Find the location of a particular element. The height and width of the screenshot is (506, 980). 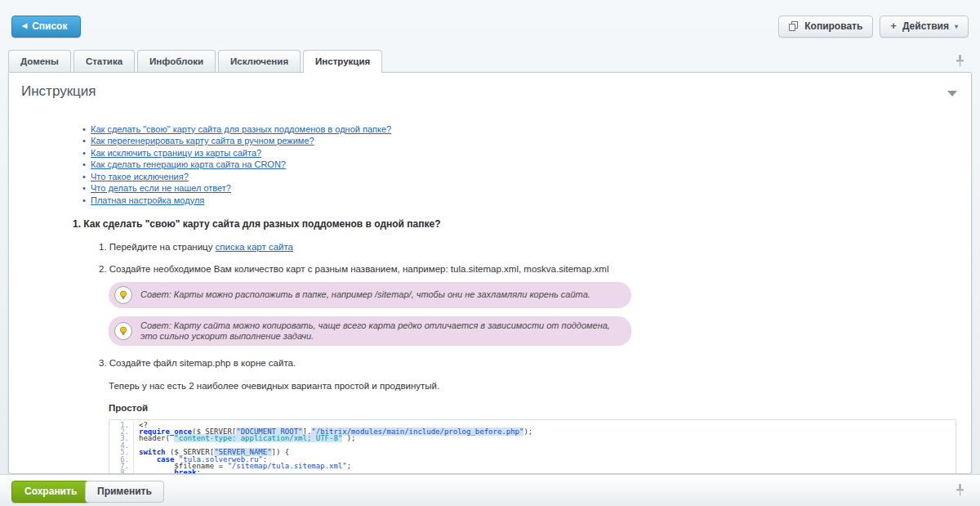

step-1-text: 1. Перейдите на страницу is located at coordinates (157, 247).